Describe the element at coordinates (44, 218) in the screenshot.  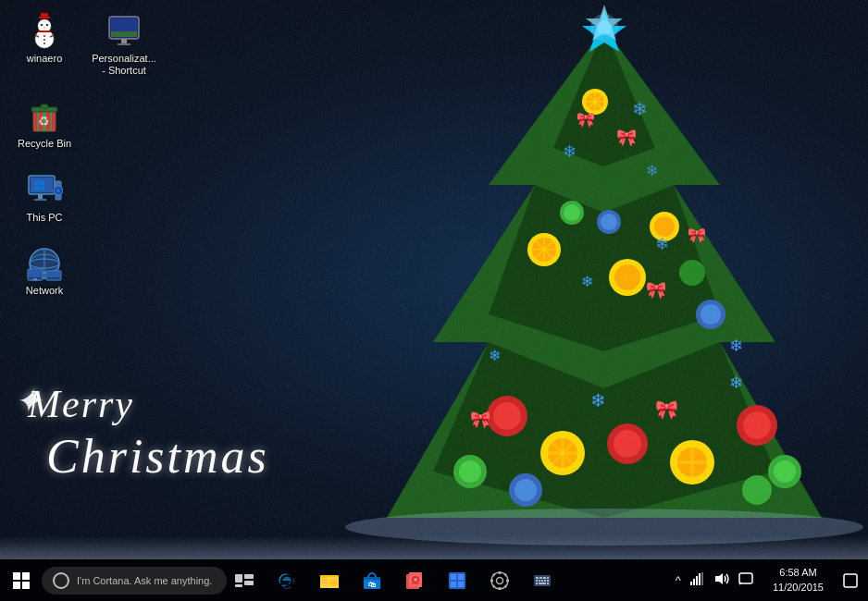
I see `this-pc-label: This PC` at that location.